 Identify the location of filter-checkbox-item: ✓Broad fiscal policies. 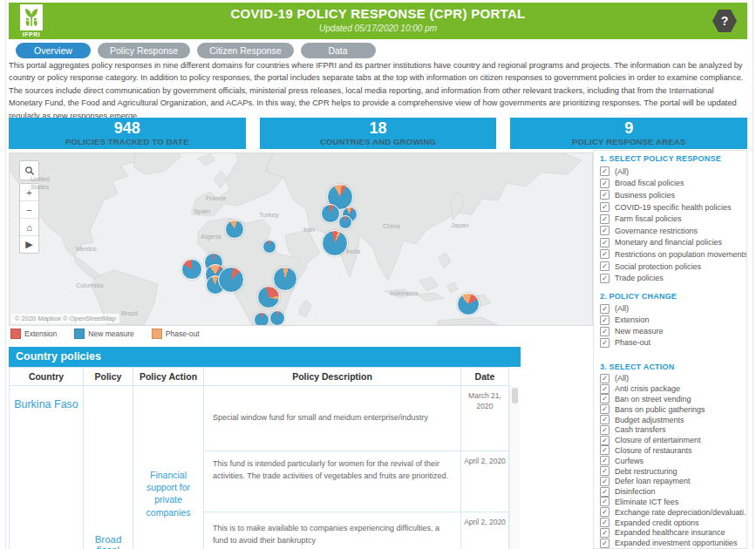
(672, 184).